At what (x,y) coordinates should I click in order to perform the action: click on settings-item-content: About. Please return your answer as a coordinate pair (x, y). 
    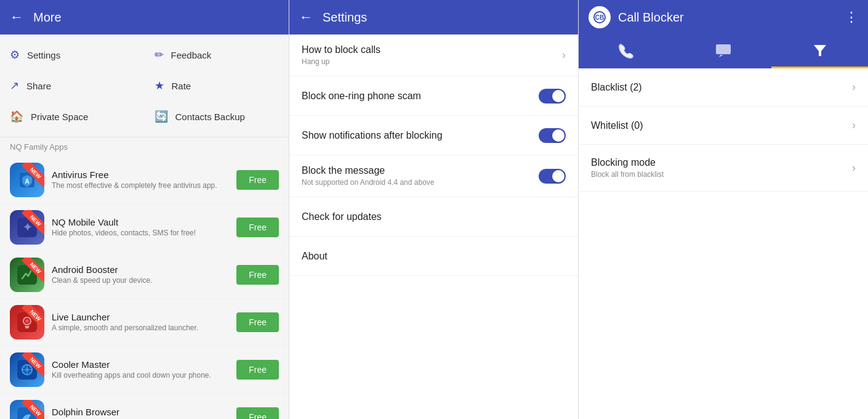
    Looking at the image, I should click on (433, 256).